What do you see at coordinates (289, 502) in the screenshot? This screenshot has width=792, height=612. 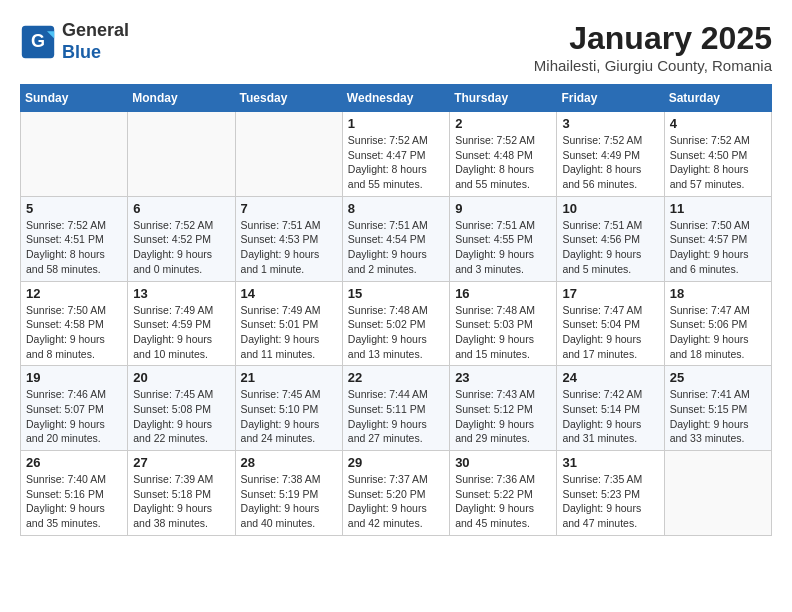 I see `day-info: Sunrise: 7:38 AMSunset: 5:19 PMDaylight:…` at bounding box center [289, 502].